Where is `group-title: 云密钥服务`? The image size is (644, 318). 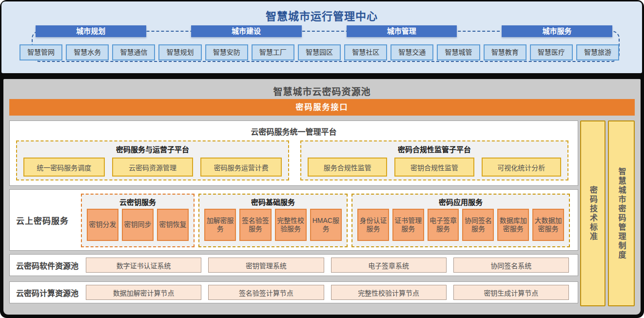 group-title: 云密钥服务 is located at coordinates (137, 202).